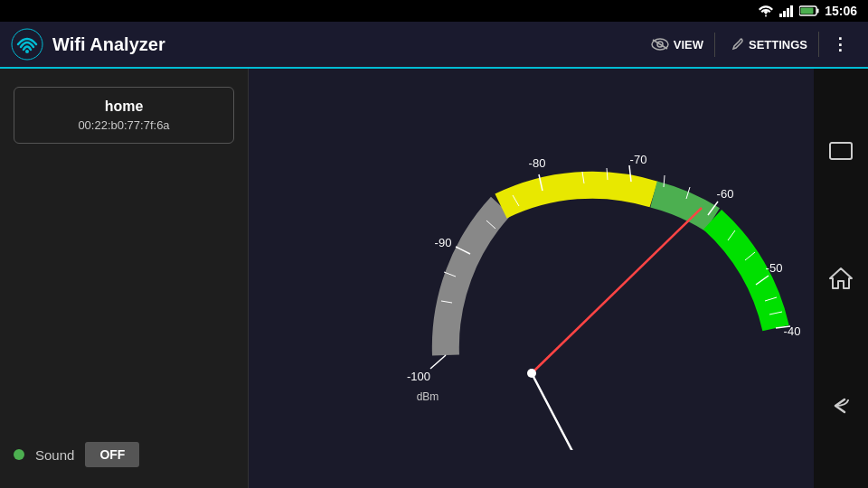 The image size is (868, 488). I want to click on settings-label: SETTINGS, so click(778, 45).